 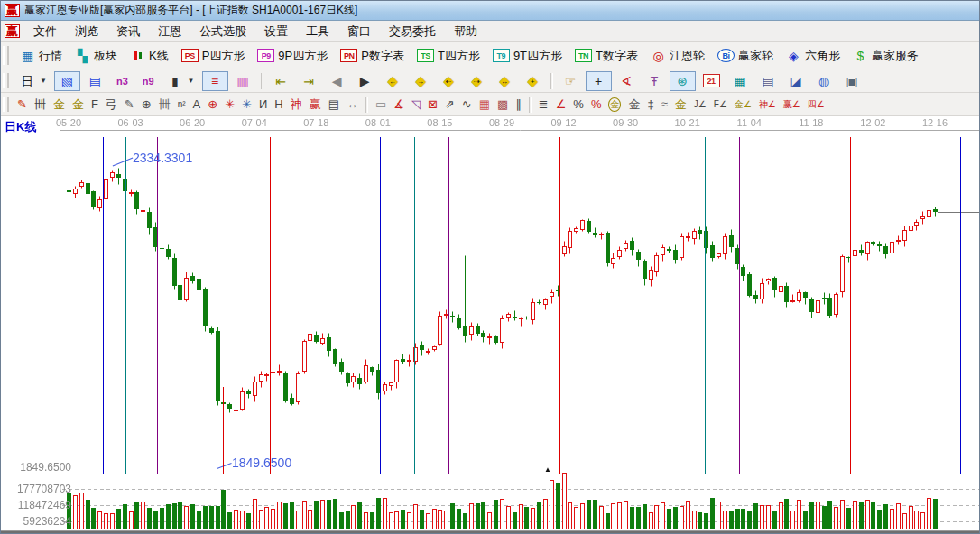 What do you see at coordinates (164, 105) in the screenshot?
I see `time-lines-button: 卌` at bounding box center [164, 105].